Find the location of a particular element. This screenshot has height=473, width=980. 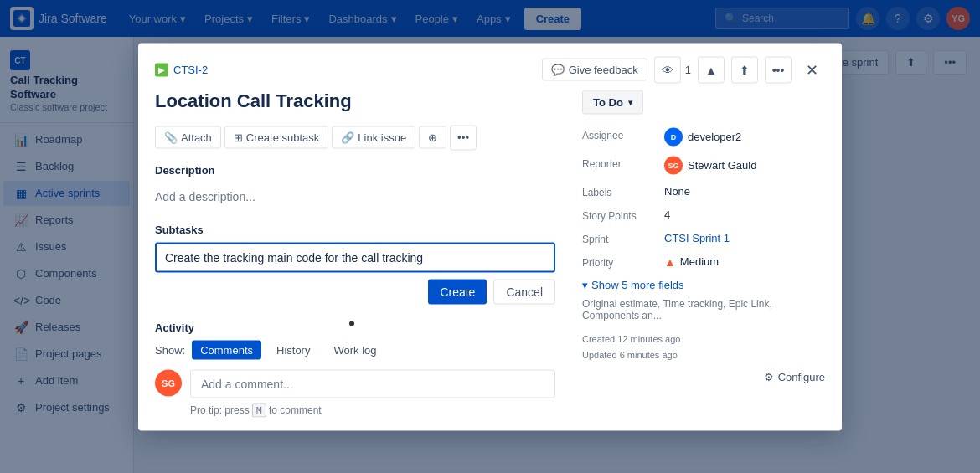

link-issue-button: 🔗 Link issue is located at coordinates (374, 137).